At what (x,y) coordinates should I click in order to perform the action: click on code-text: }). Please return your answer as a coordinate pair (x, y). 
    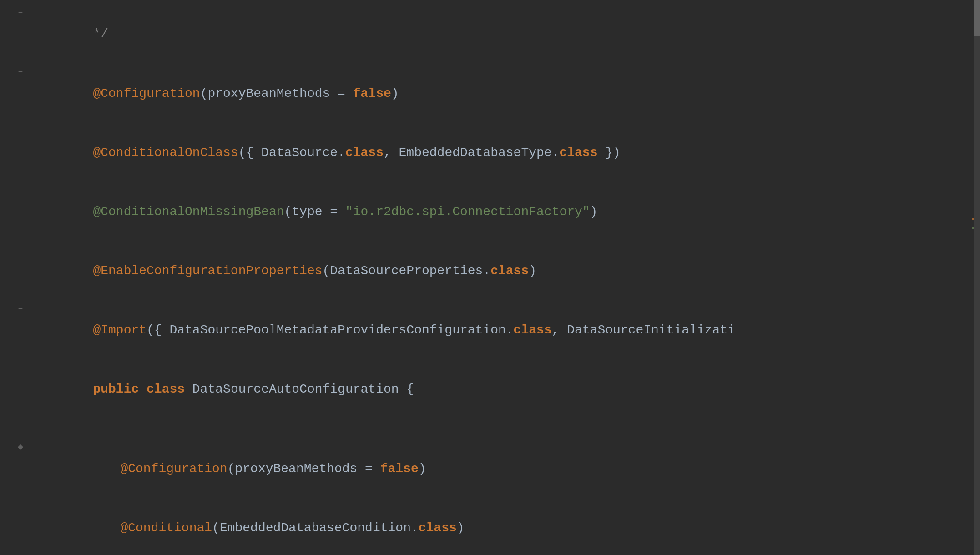
    Looking at the image, I should click on (609, 153).